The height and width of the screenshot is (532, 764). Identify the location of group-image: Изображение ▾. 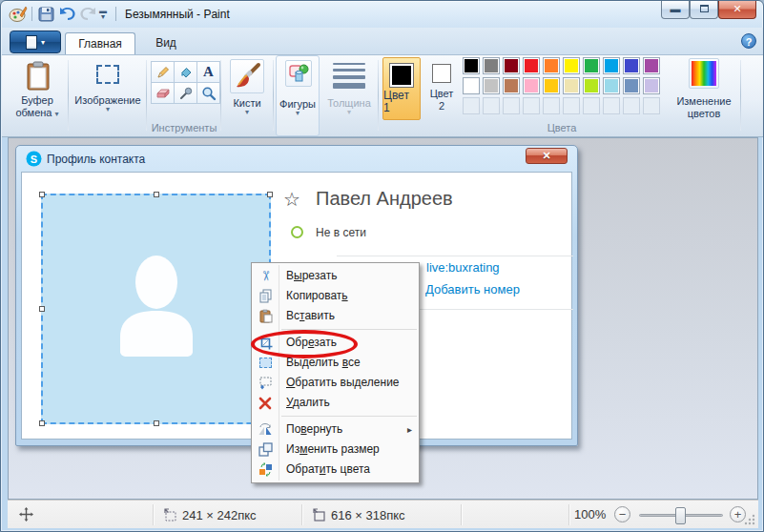
(108, 95).